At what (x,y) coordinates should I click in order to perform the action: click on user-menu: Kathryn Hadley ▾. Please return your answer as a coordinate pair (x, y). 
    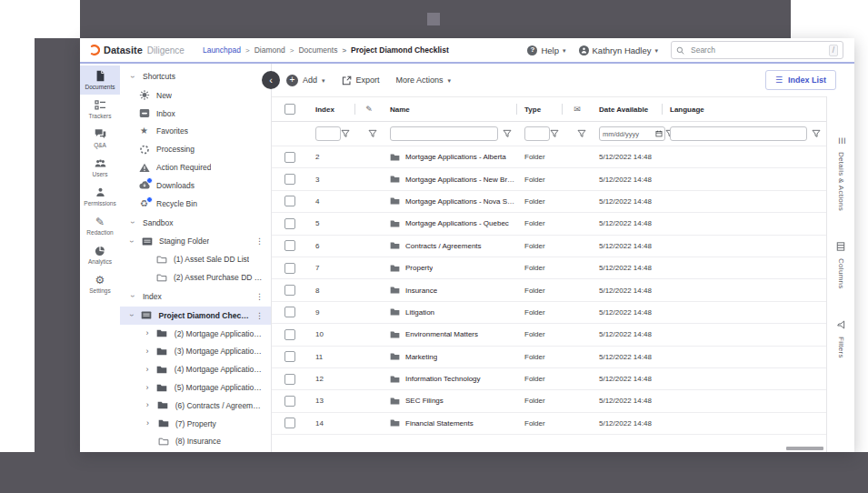
    Looking at the image, I should click on (618, 51).